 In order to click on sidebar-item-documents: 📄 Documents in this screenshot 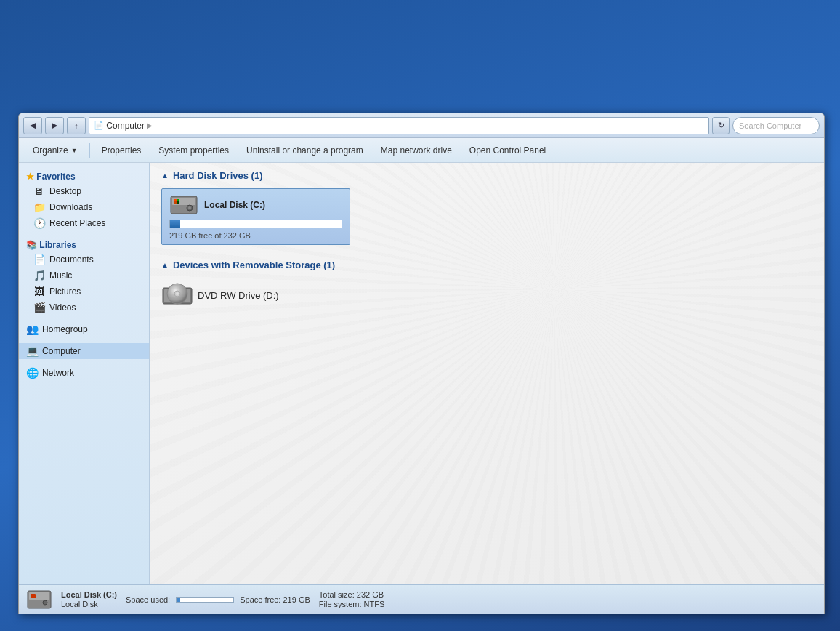, I will do `click(84, 260)`.